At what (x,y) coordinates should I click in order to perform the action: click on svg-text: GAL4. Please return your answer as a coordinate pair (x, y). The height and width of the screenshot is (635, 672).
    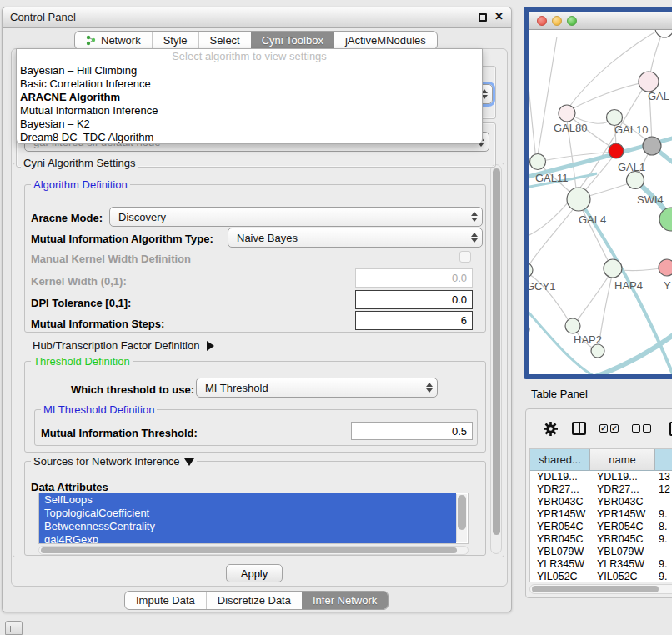
    Looking at the image, I should click on (592, 220).